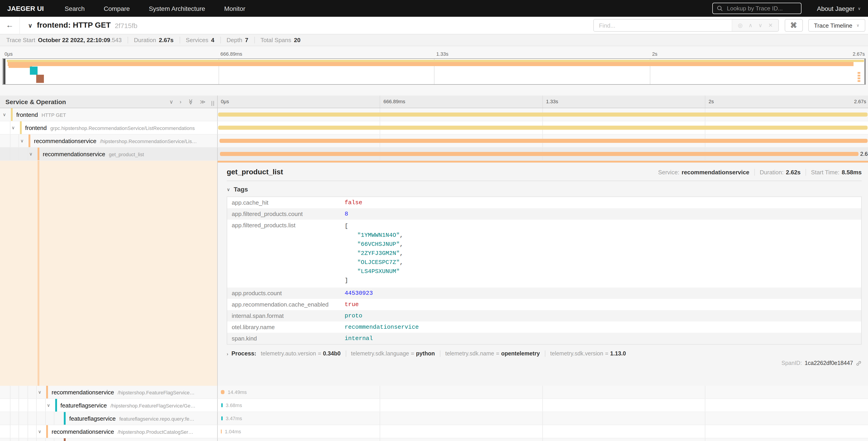  Describe the element at coordinates (543, 154) in the screenshot. I see `span-timeline-cell: 2.62s` at that location.